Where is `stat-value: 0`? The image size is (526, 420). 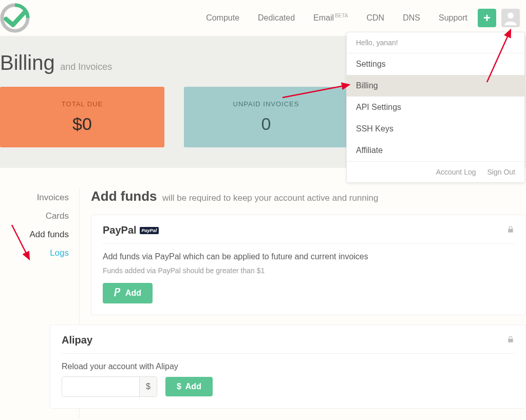 stat-value: 0 is located at coordinates (266, 124).